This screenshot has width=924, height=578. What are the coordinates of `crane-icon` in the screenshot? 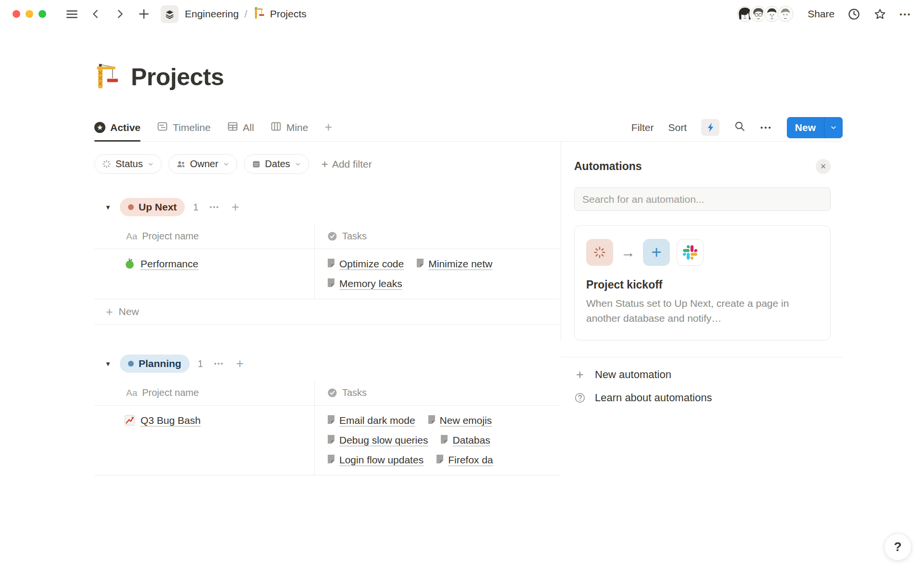 It's located at (259, 14).